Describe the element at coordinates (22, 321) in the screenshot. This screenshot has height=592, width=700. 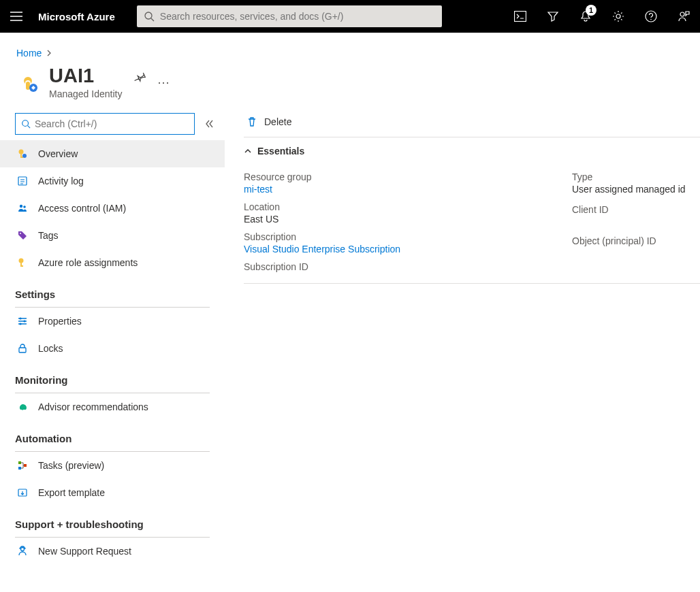
I see `properties-icon` at that location.